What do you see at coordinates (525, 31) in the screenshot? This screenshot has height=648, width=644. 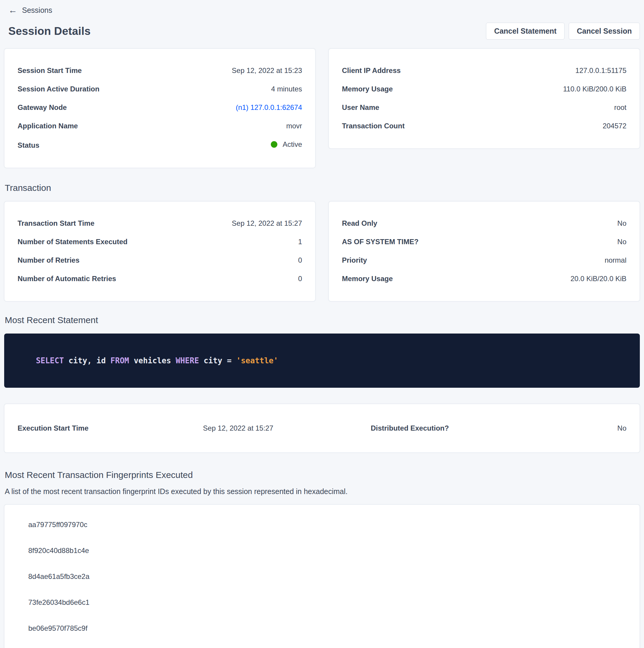 I see `cancel-statement-button: Cancel Statement` at bounding box center [525, 31].